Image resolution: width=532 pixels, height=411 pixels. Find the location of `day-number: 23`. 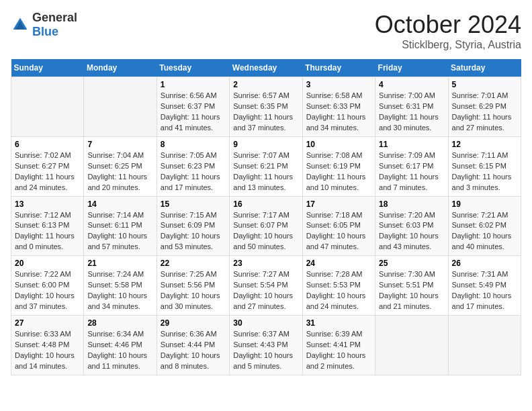

day-number: 23 is located at coordinates (266, 263).